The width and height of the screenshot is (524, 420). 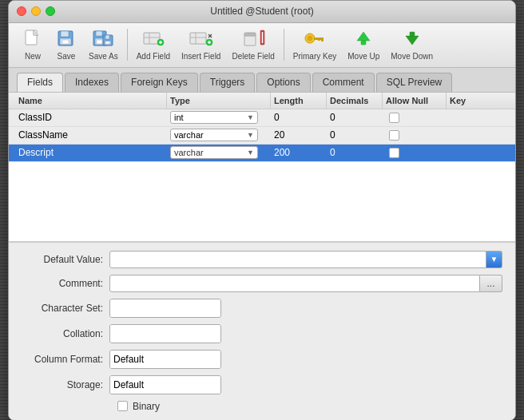 I want to click on row1-type-select: int ▼, so click(x=214, y=117).